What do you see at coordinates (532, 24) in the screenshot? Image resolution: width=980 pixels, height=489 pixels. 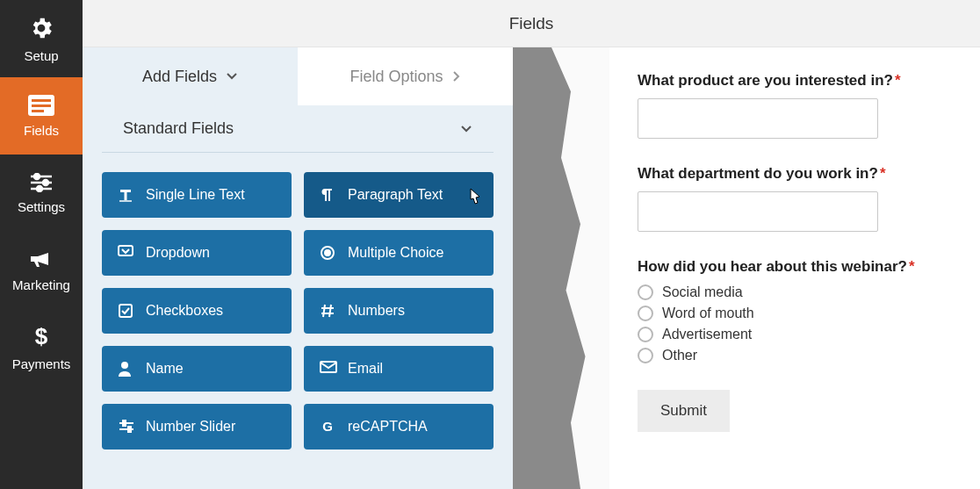 I see `page-title: Fields` at bounding box center [532, 24].